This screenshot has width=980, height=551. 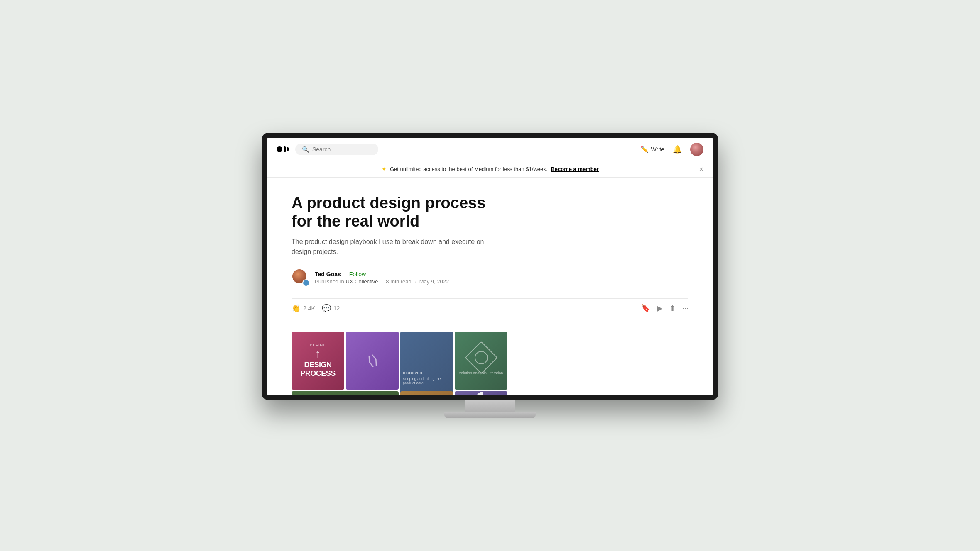 I want to click on author-info: Ted Goas · Follow Published in UX Collec…, so click(x=382, y=278).